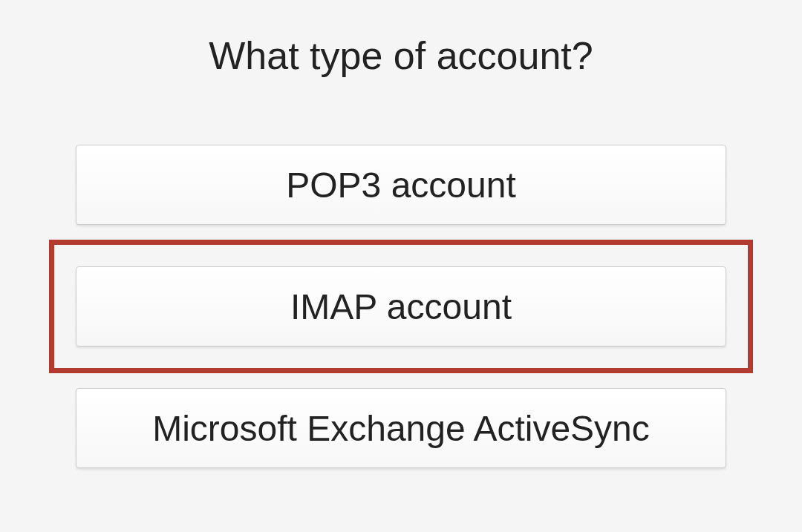 Image resolution: width=802 pixels, height=532 pixels. Describe the element at coordinates (401, 56) in the screenshot. I see `page-title: What type of account?` at that location.